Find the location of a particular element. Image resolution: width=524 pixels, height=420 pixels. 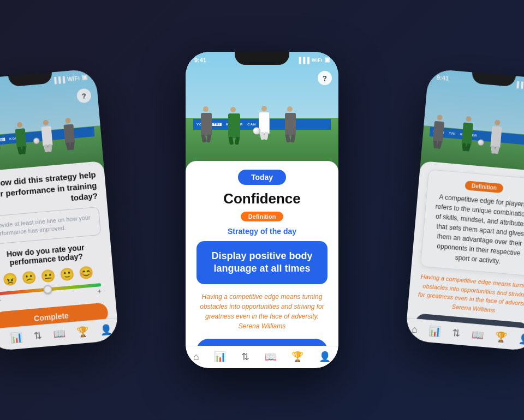

nav-trophy-right: 🏆 is located at coordinates (502, 337).